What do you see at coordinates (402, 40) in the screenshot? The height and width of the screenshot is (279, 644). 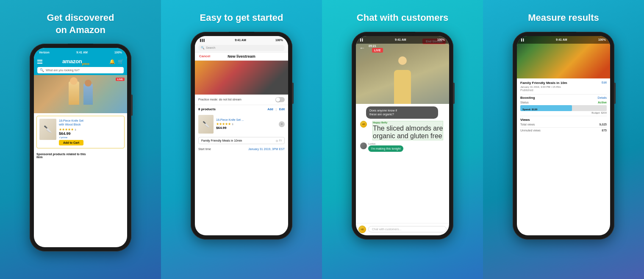 I see `status-bar-3: ▌▌ 9:41 AM 100%` at bounding box center [402, 40].